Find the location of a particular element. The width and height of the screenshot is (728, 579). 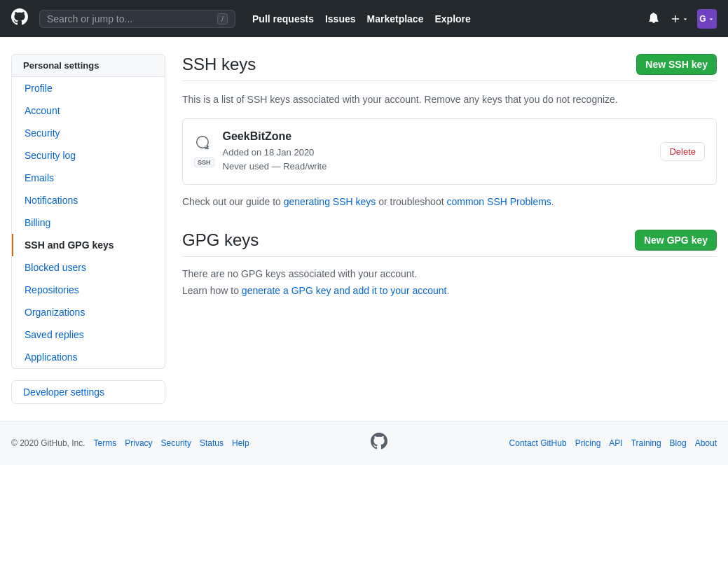

footer: © 2020 GitHub, Inc. Terms Privacy Securi… is located at coordinates (364, 442).